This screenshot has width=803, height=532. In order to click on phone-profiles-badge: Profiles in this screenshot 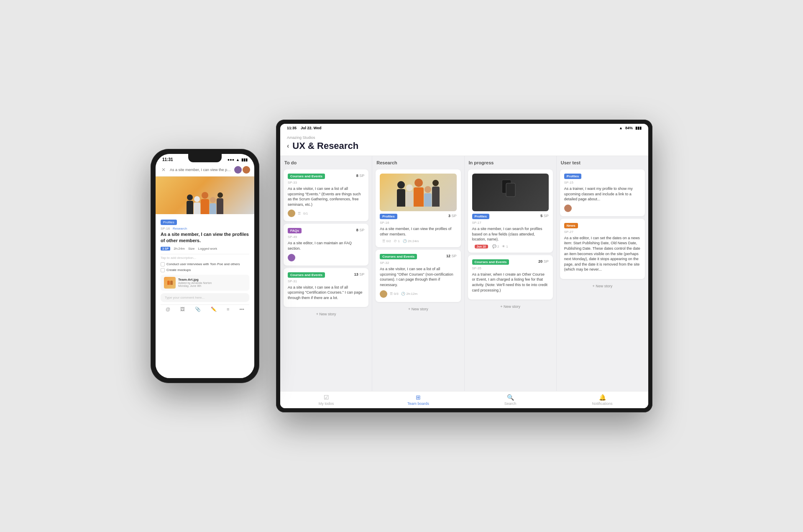, I will do `click(169, 223)`.